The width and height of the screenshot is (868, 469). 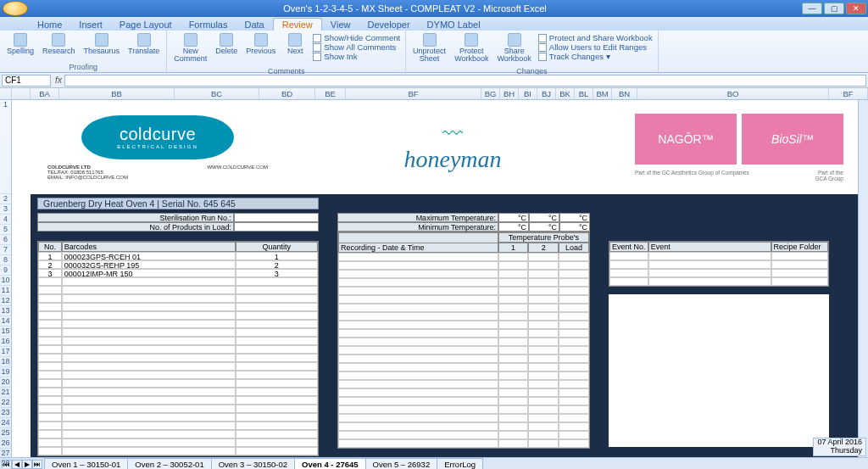 I want to click on table-row: 3000012IMP-MR 1503, so click(x=178, y=273).